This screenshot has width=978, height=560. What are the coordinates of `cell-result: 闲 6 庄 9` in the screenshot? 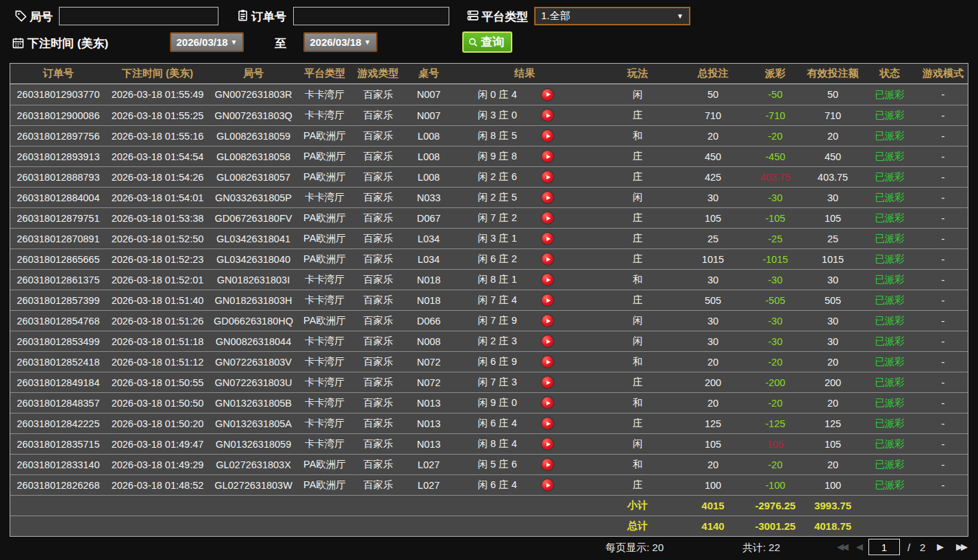 It's located at (525, 361).